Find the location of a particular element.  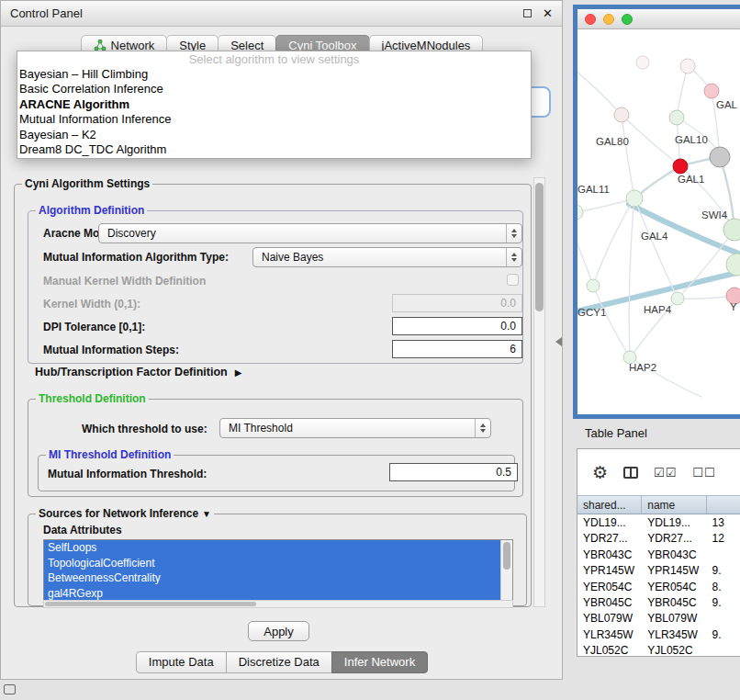

table-panel-window: ⚙ ☑☑ ☐☐ shared...name YDL19...YDL19...13… is located at coordinates (658, 553).